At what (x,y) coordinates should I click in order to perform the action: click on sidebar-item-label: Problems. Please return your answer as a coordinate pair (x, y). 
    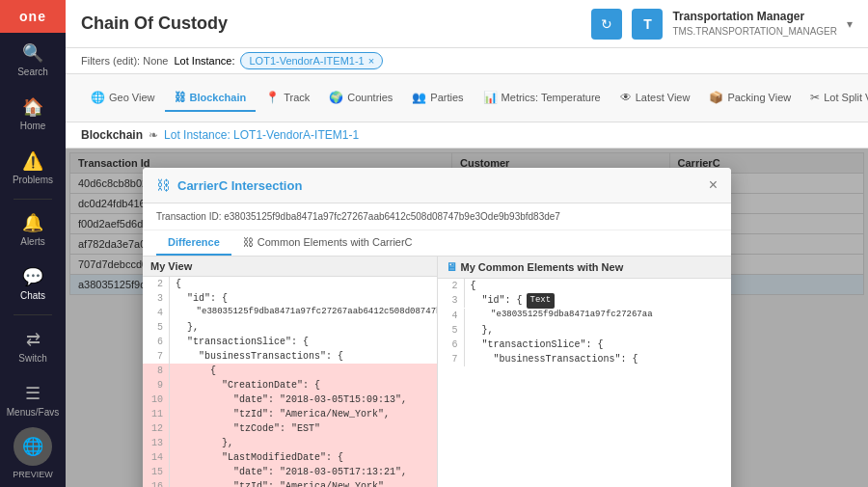
    Looking at the image, I should click on (33, 179).